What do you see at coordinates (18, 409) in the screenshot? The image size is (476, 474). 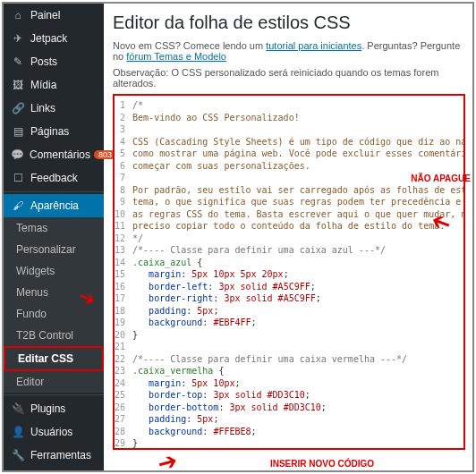 I see `menu-icon: 🔌` at bounding box center [18, 409].